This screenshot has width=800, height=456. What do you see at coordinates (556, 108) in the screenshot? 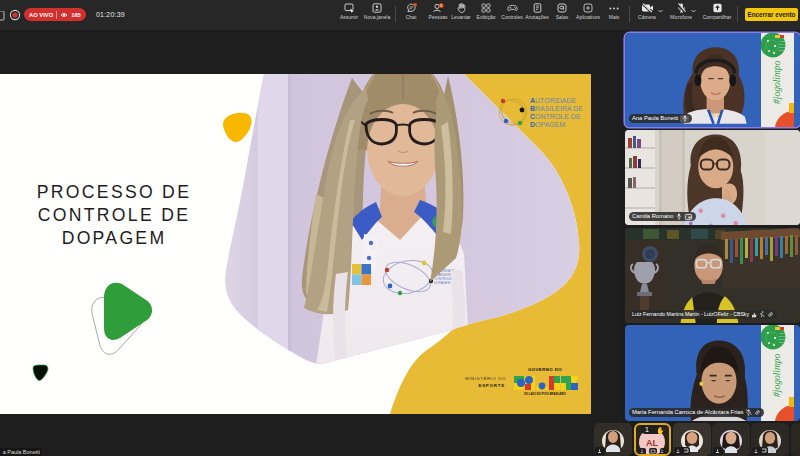
I see `svg-text: BRASILEIRA DE` at bounding box center [556, 108].